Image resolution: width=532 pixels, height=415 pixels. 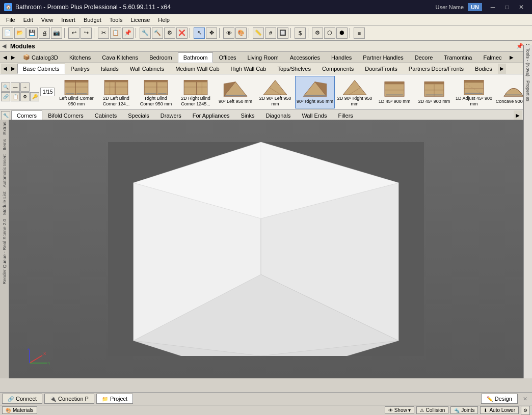 I want to click on collision-btn: ⚠ Collision, so click(x=432, y=410).